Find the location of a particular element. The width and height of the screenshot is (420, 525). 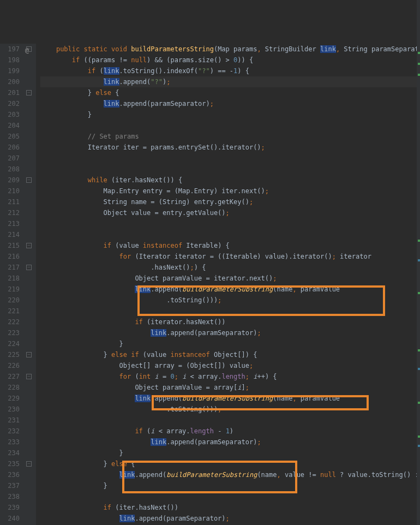

code-line: Object value = entry.getValue(); is located at coordinates (230, 213).